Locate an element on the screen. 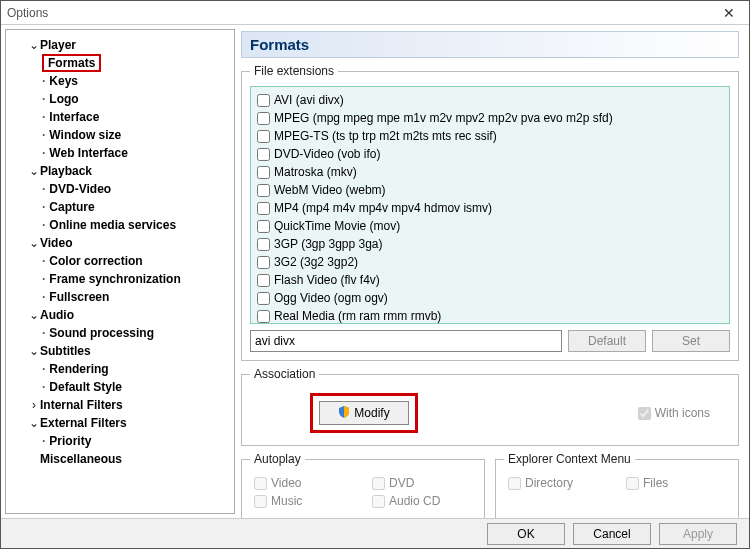 Image resolution: width=750 pixels, height=549 pixels. tree-miscellaneous: Miscellaneous is located at coordinates (81, 459).